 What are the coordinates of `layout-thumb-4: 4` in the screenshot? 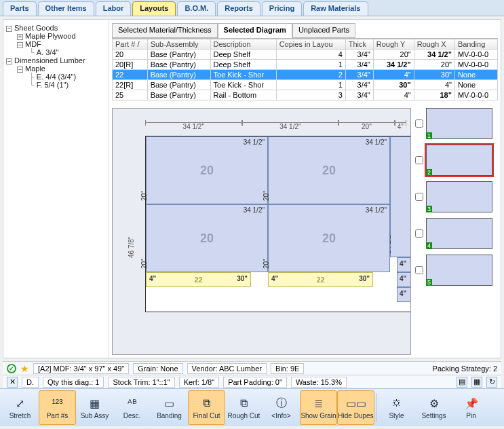 It's located at (457, 234).